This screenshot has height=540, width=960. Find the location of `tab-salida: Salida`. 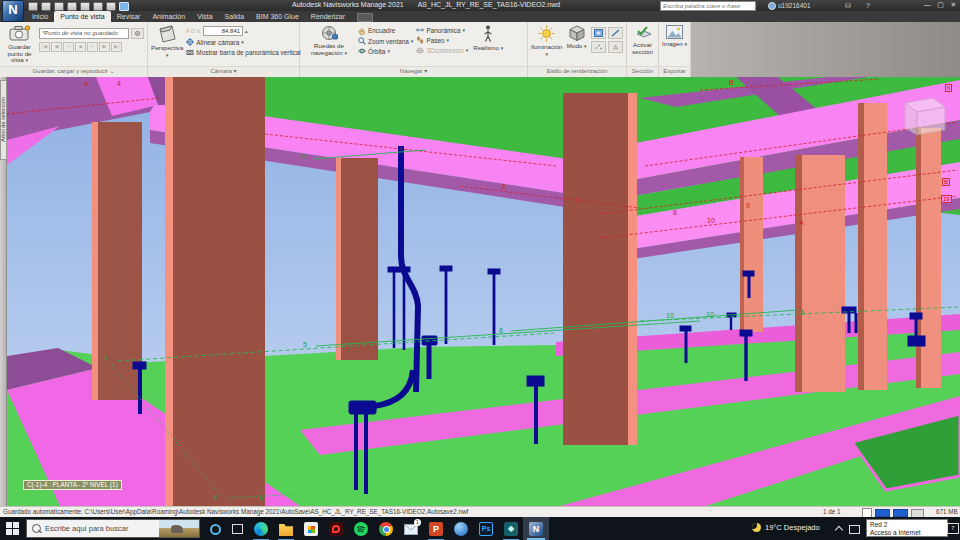

tab-salida: Salida is located at coordinates (234, 16).